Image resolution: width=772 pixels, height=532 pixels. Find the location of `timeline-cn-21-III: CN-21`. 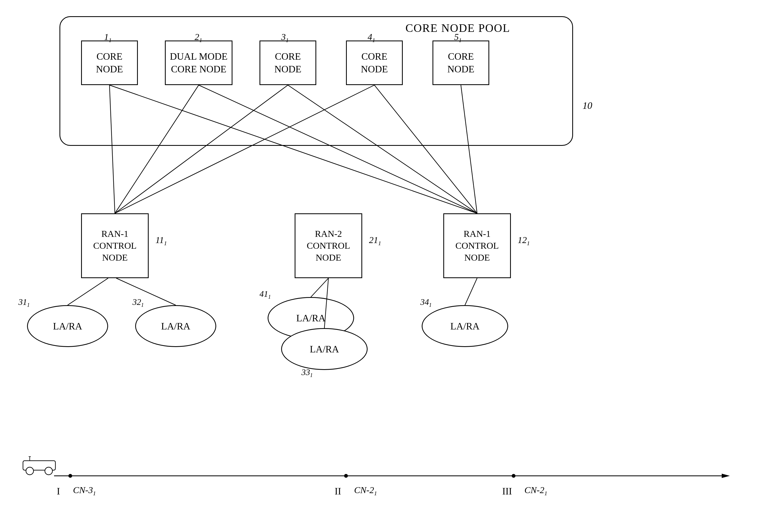

timeline-cn-21-III: CN-21 is located at coordinates (536, 491).